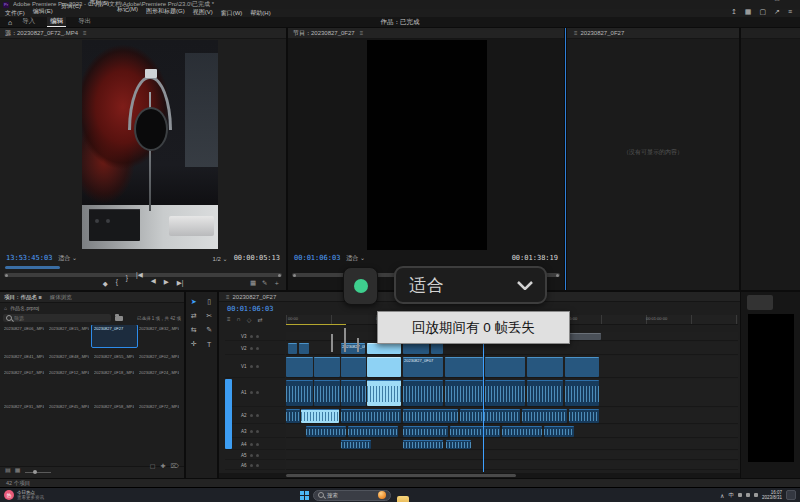  I want to click on track-header: V3, so click(255, 336).